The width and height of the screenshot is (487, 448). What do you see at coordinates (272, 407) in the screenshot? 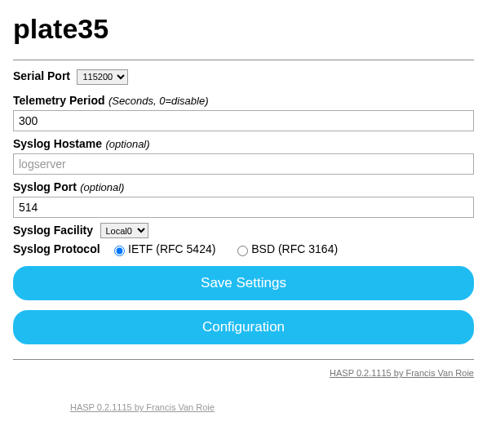
I see `footer-link-secondary: HASP 0.2.1115 by Francis Van Roie` at bounding box center [272, 407].